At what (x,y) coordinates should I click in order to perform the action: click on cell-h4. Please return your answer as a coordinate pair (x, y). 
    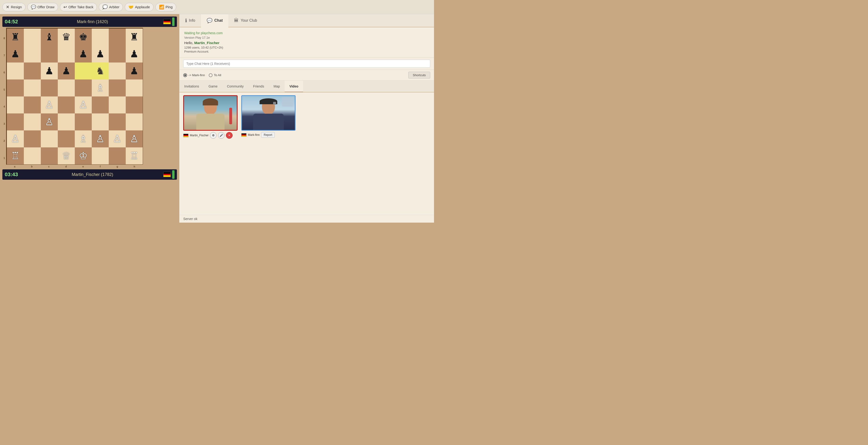
    Looking at the image, I should click on (134, 105).